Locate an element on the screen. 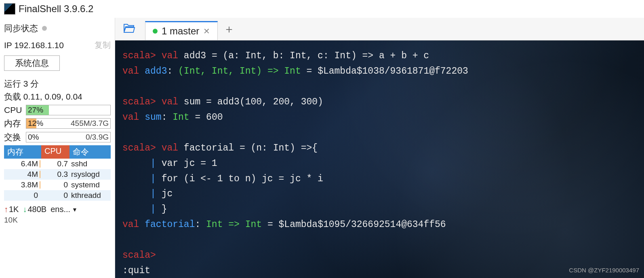 The height and width of the screenshot is (278, 644). mem-bar: 12% 455M/3.7G is located at coordinates (68, 123).